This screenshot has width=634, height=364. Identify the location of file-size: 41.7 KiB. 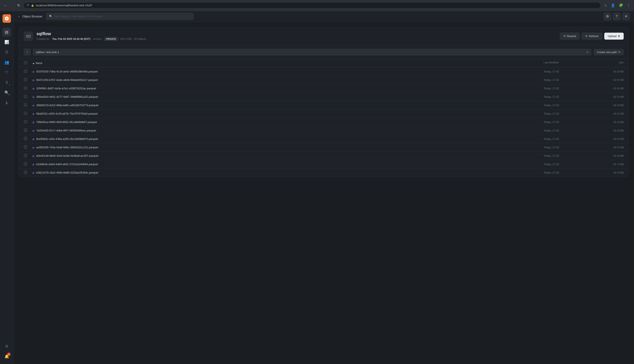
(607, 164).